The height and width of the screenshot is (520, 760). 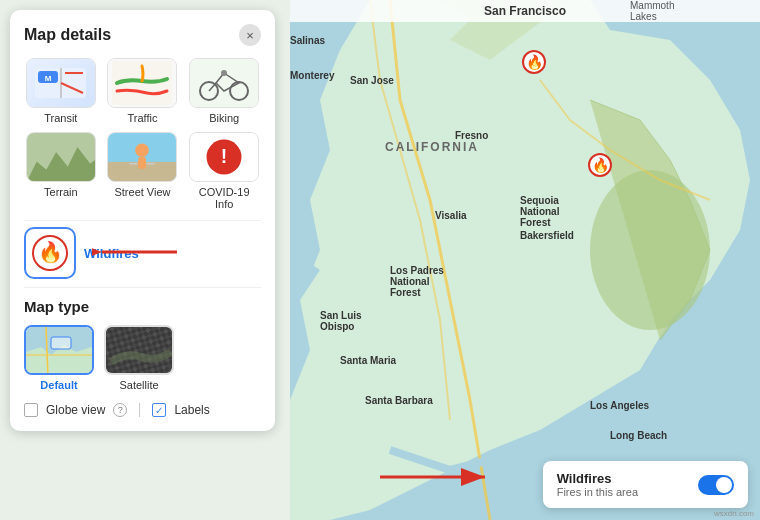 I want to click on wildfire-icon-box: 🔥, so click(x=50, y=253).